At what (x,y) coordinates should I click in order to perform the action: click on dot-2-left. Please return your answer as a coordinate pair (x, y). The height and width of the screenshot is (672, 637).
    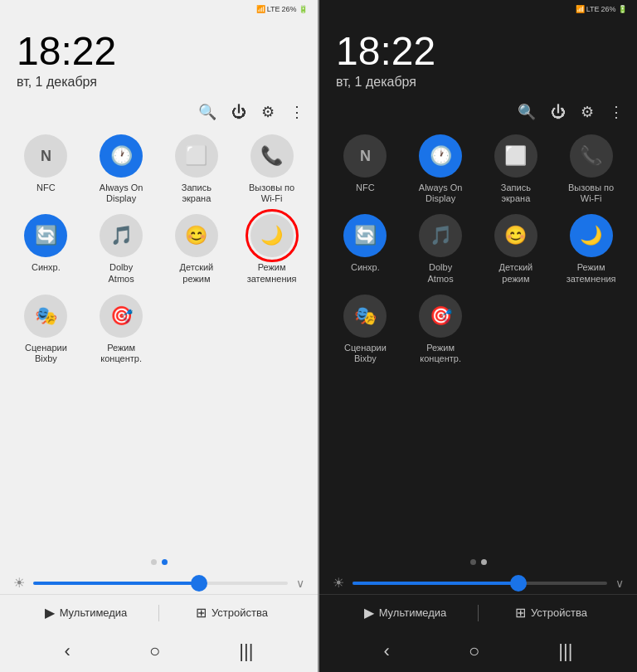
    Looking at the image, I should click on (164, 562).